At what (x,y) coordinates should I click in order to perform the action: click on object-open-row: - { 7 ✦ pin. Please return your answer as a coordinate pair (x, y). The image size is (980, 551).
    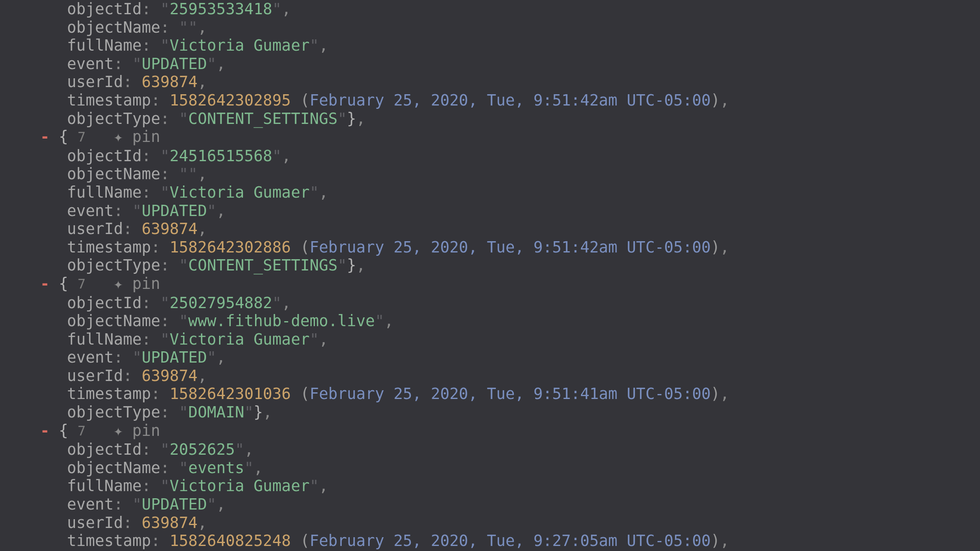
    Looking at the image, I should click on (490, 431).